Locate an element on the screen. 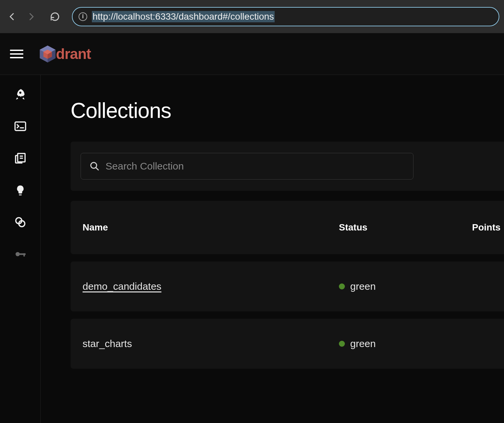 This screenshot has width=504, height=423. search-panel is located at coordinates (287, 166).